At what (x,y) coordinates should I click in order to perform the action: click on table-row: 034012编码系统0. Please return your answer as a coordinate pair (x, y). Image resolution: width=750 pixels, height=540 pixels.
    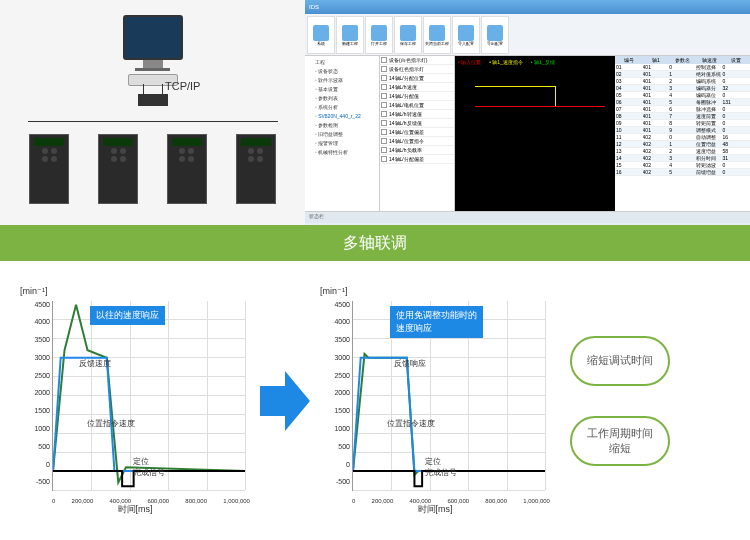
    Looking at the image, I should click on (682, 82).